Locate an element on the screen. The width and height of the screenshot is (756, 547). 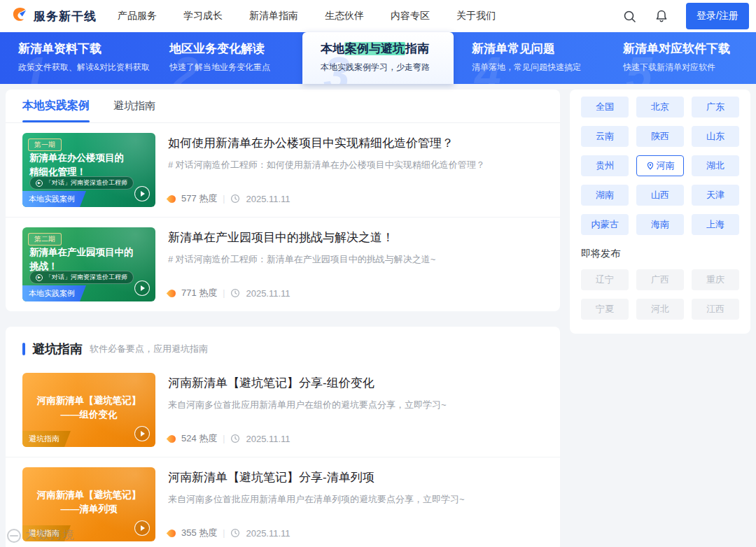
region-button: 湖南 is located at coordinates (605, 195).